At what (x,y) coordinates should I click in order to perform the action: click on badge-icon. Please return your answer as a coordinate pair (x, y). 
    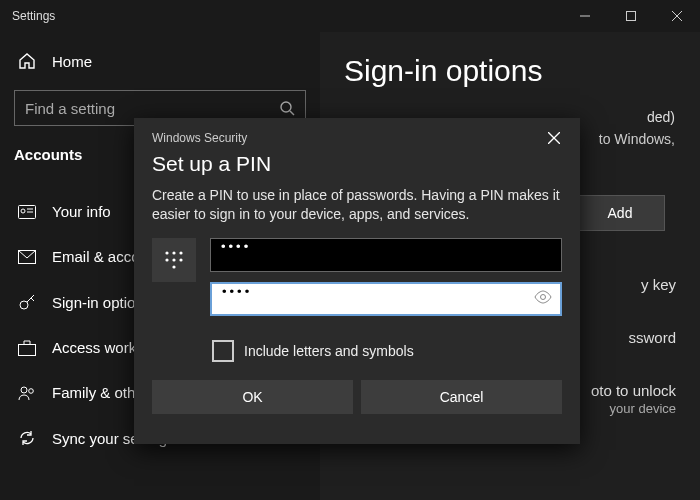
    Looking at the image, I should click on (27, 212).